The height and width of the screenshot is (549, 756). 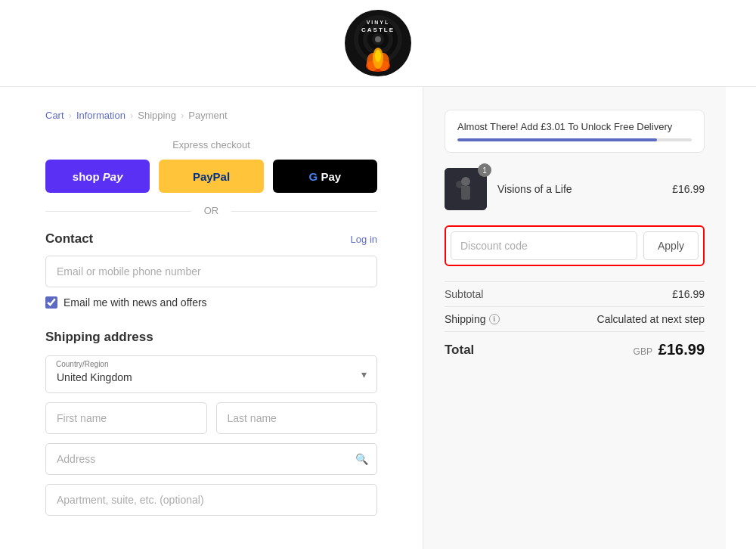 I want to click on progress-track, so click(x=575, y=140).